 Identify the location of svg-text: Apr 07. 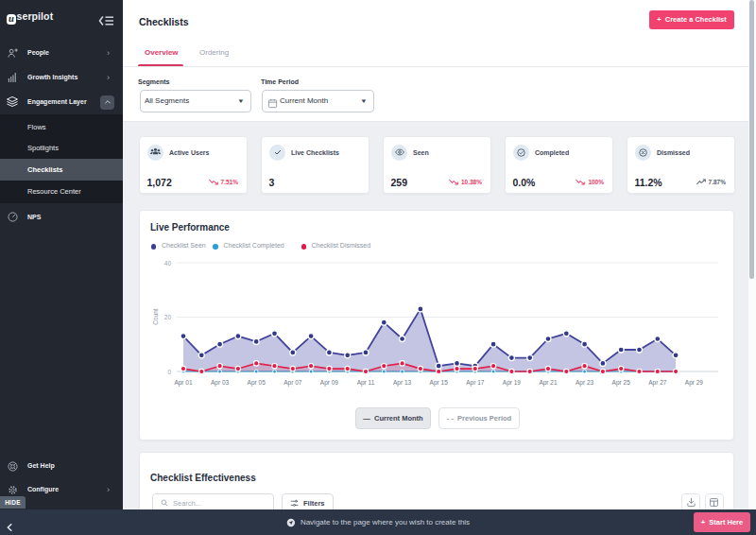
(293, 383).